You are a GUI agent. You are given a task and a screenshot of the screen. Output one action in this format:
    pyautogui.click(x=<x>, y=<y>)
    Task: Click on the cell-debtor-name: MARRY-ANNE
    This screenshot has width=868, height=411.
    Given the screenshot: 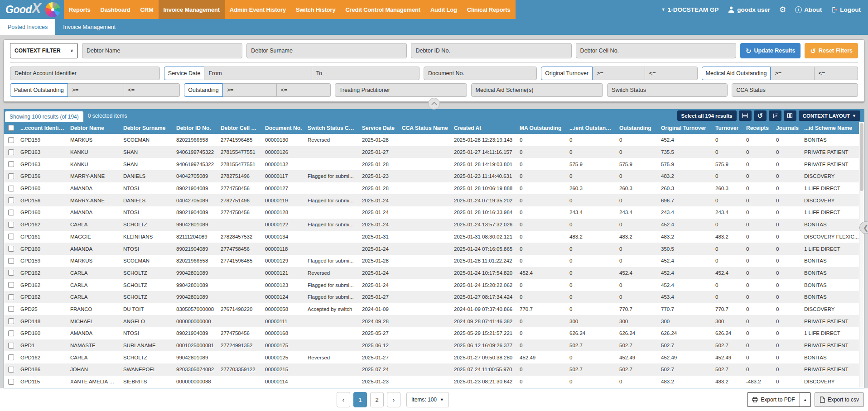 What is the action you would take?
    pyautogui.click(x=94, y=201)
    